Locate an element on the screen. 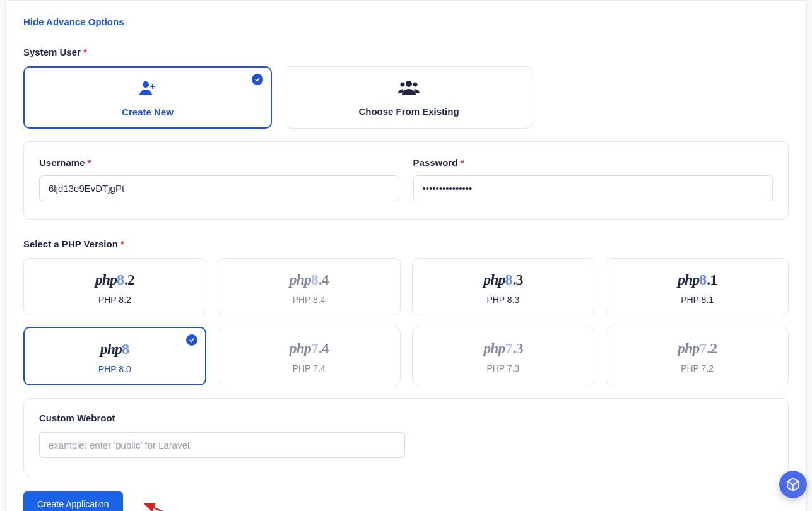  username-label: Username is located at coordinates (220, 163).